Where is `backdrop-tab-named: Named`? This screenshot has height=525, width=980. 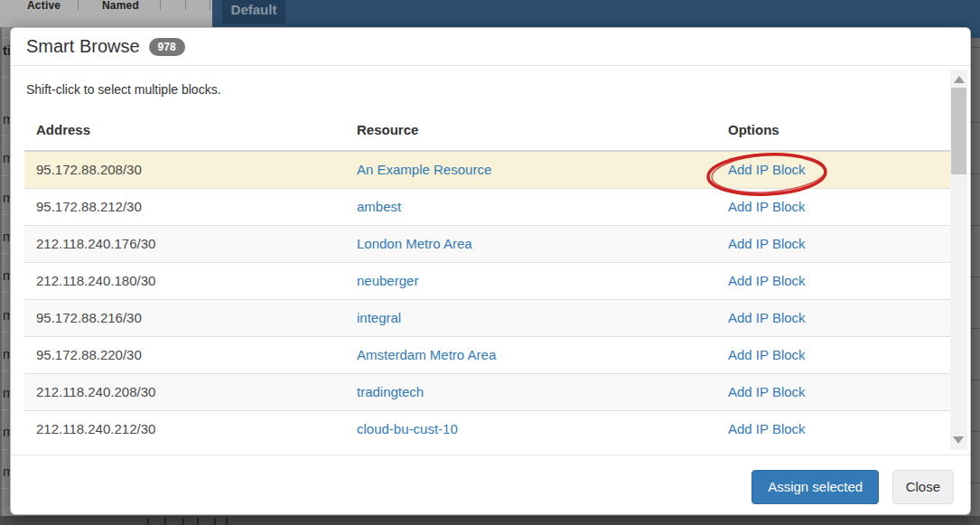 backdrop-tab-named: Named is located at coordinates (129, 5).